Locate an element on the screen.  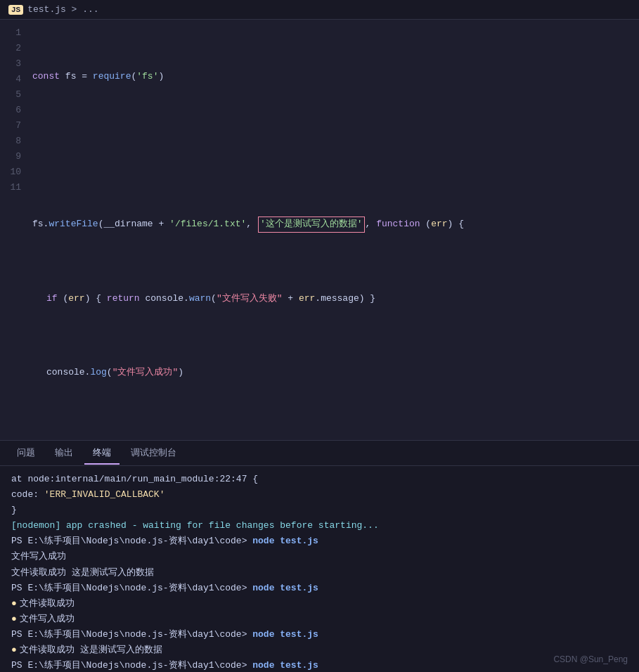
code-line-3: fs . writeFile ( __dirname + '/files/1.t… is located at coordinates (335, 225).